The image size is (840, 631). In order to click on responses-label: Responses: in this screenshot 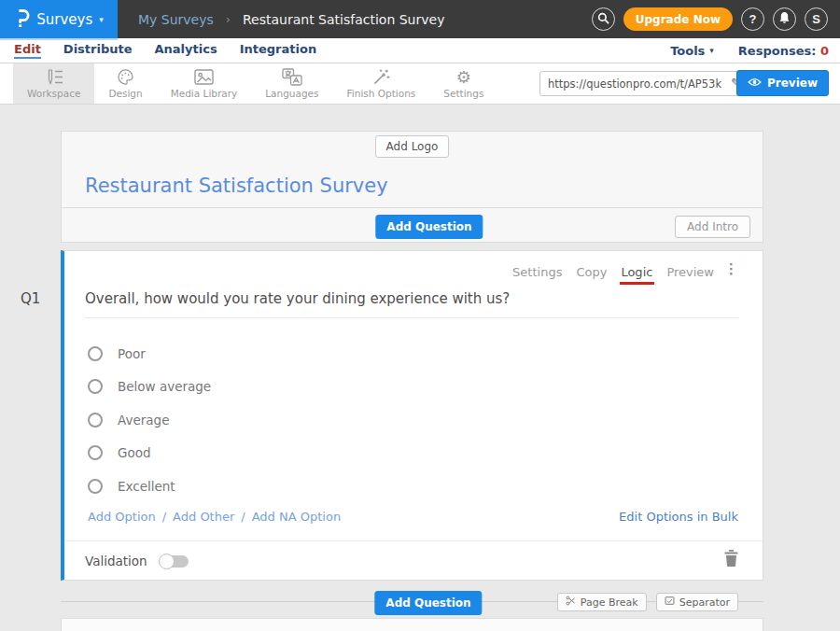, I will do `click(777, 50)`.